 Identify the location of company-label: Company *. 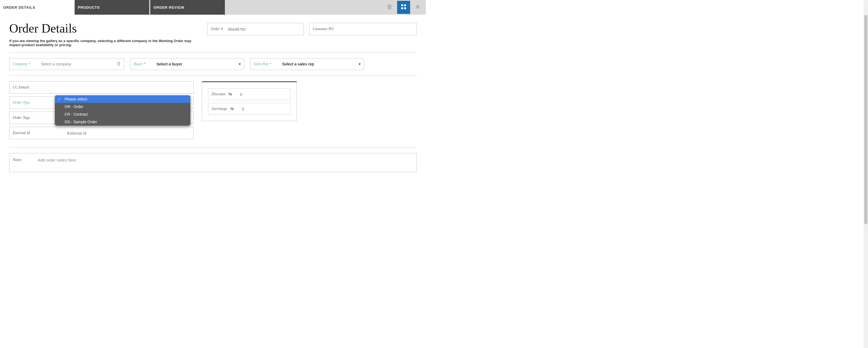
(22, 64).